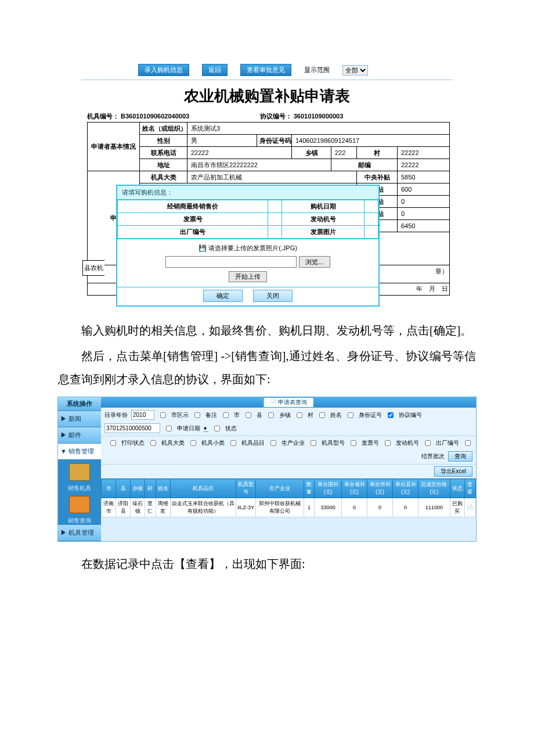 Image resolution: width=534 pixels, height=756 pixels. What do you see at coordinates (453, 471) in the screenshot?
I see `export-excel-button: 导出Excel` at bounding box center [453, 471].